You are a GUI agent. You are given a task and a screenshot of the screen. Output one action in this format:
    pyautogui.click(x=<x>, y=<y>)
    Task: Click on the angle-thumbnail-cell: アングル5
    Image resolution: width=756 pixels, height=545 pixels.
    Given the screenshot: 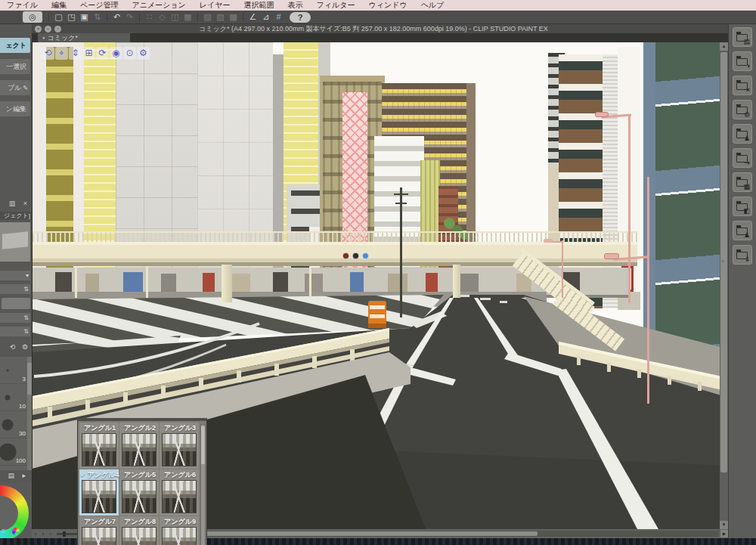 What is the action you would take?
    pyautogui.click(x=139, y=493)
    